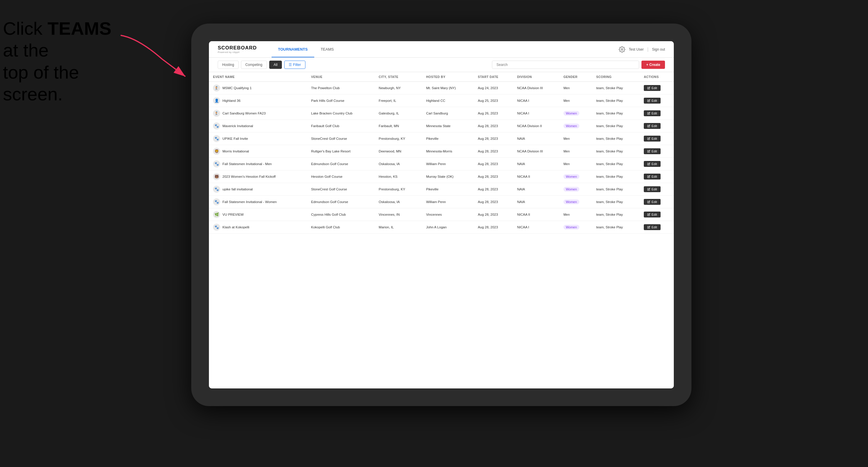 Image resolution: width=868 pixels, height=467 pixels. I want to click on cell-event-name: 🦁 Morris Invitational, so click(258, 152).